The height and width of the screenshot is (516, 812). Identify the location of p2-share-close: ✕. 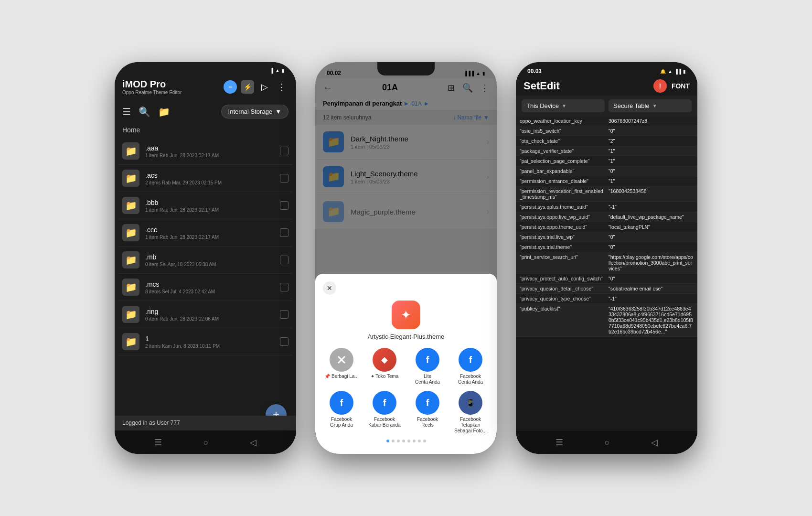
(330, 288).